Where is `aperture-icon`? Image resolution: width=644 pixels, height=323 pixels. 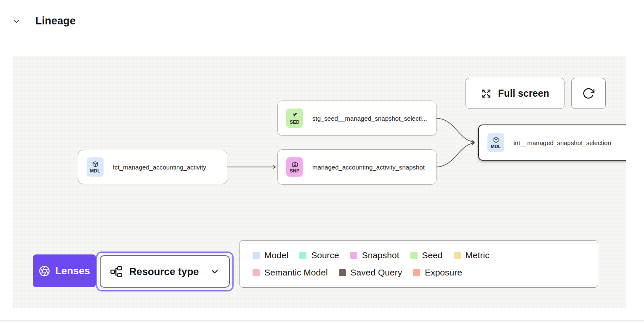 aperture-icon is located at coordinates (45, 271).